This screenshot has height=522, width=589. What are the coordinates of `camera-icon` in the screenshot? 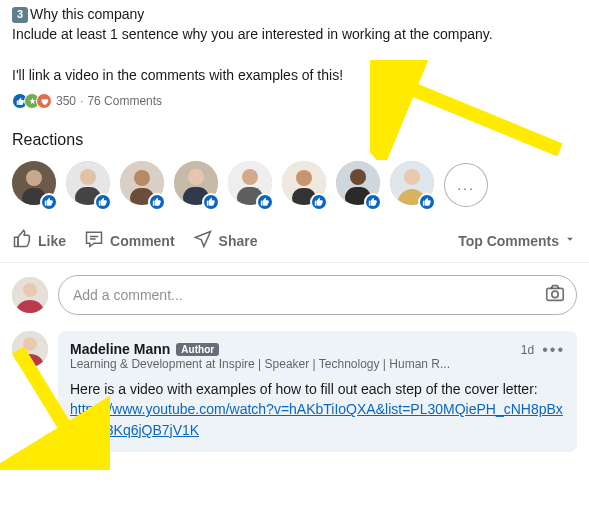 It's located at (555, 295).